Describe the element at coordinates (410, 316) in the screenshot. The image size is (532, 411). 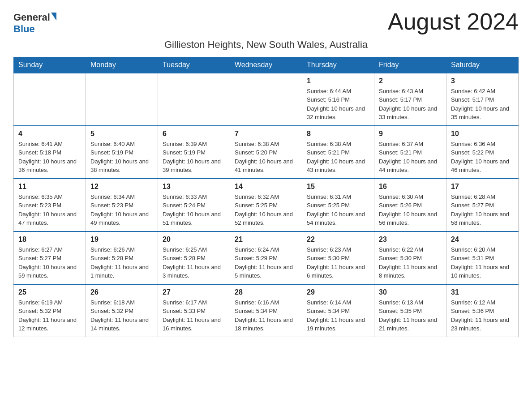
I see `day-info: Sunrise: 6:13 AMSunset: 5:35 PMDaylight:…` at that location.